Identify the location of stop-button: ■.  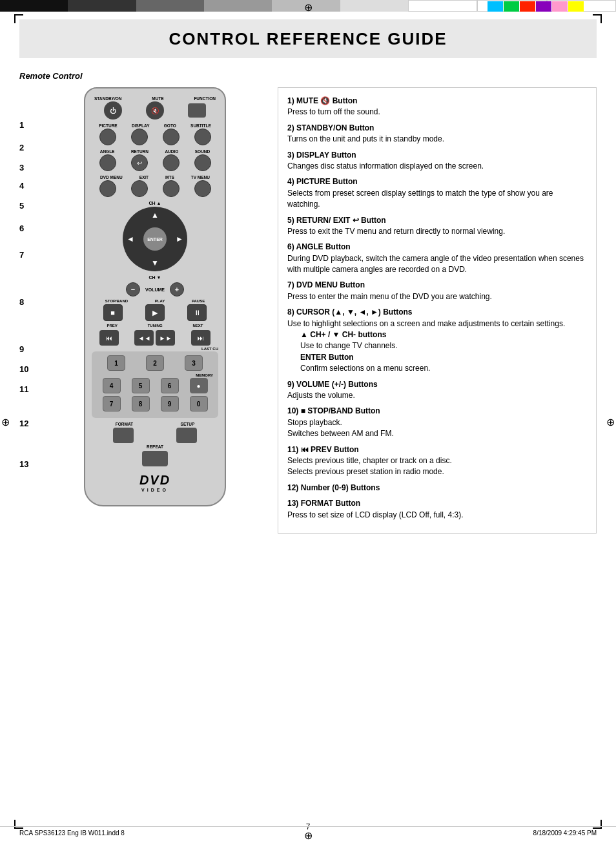
(113, 313).